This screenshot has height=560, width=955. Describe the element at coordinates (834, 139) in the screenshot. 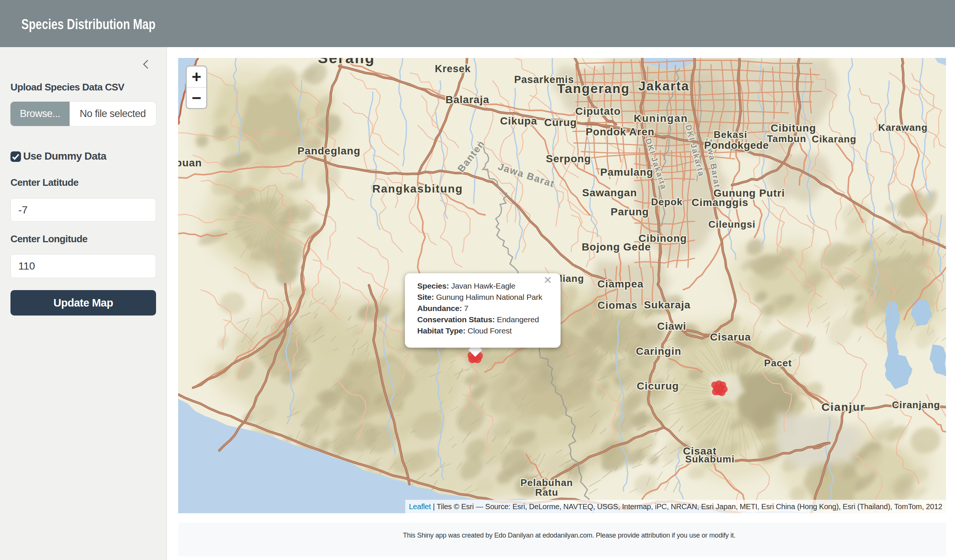

I see `svg-text: Cikarang` at that location.